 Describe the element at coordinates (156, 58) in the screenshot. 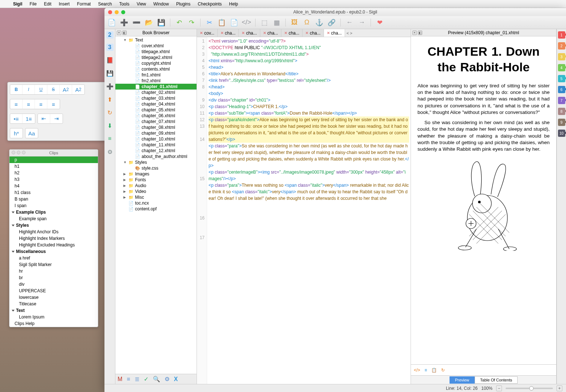

I see `tree-node: 📄titlepage2.xhtml` at that location.